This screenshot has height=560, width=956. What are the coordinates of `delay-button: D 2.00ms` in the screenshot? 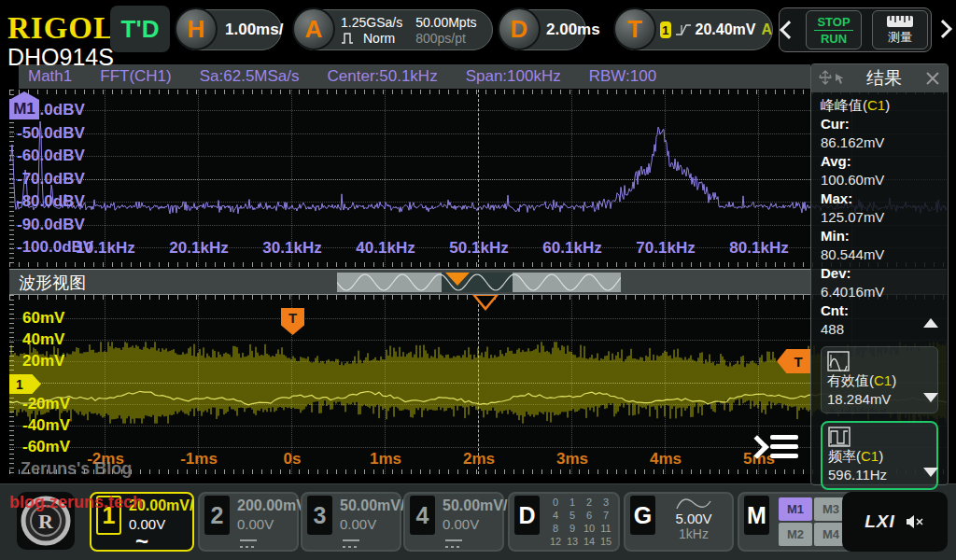 It's located at (542, 30).